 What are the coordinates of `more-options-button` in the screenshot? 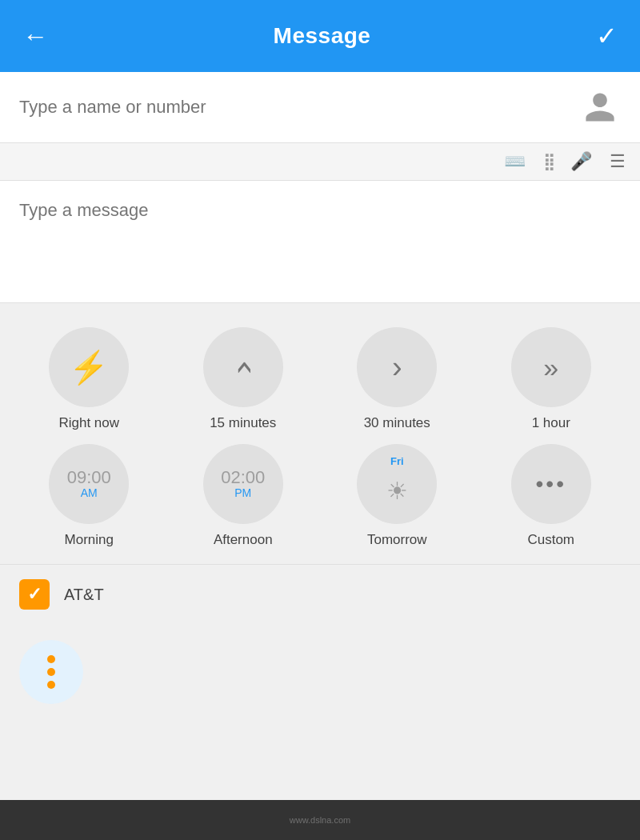 It's located at (51, 672).